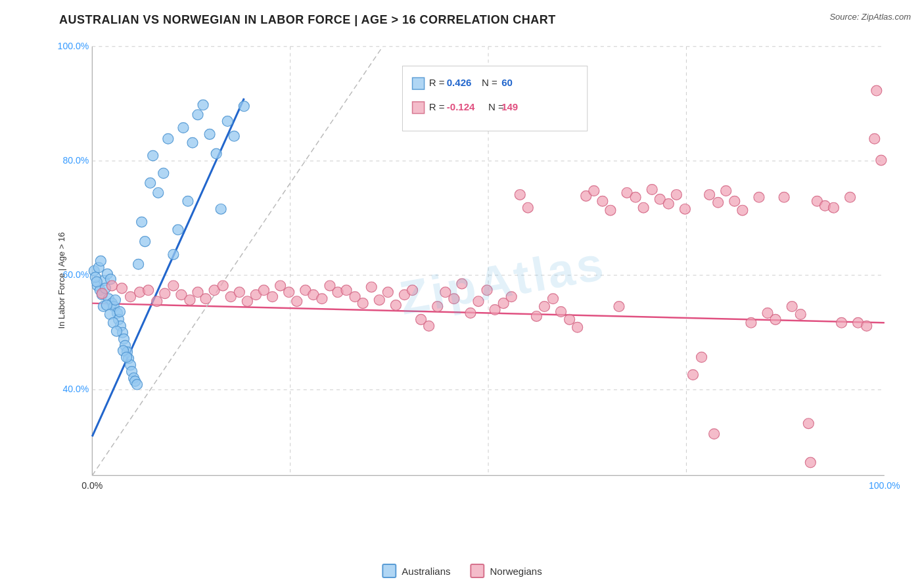 Image resolution: width=924 pixels, height=586 pixels. I want to click on svg-text: 60, so click(507, 83).